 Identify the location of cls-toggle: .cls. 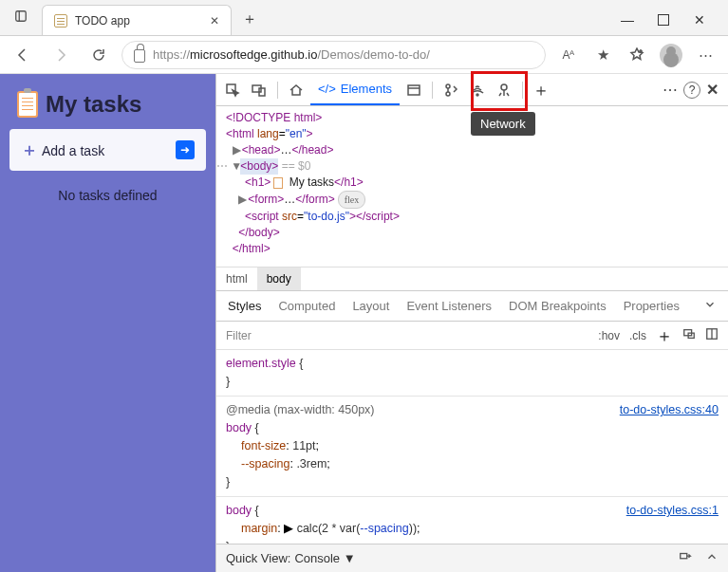
(638, 336).